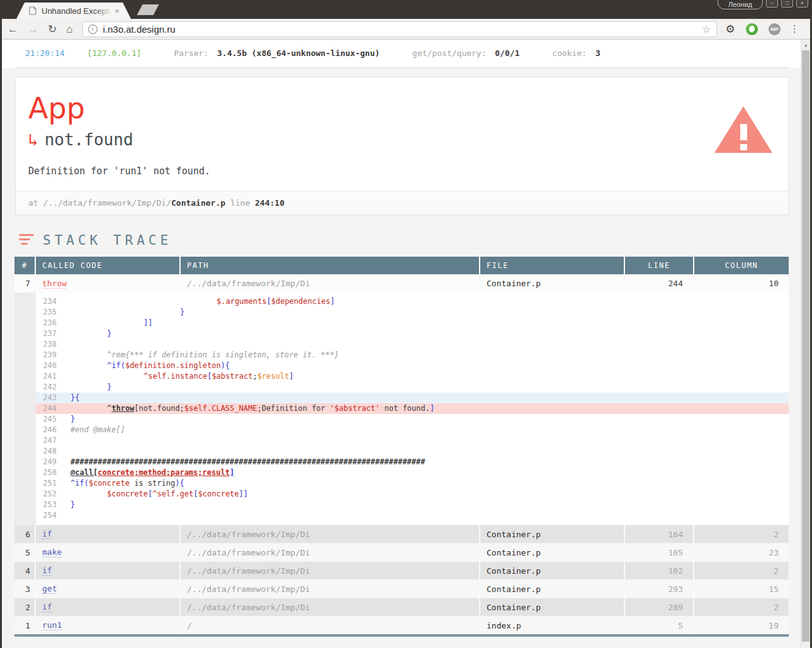 The image size is (812, 648). I want to click on code-text: ########################################…, so click(423, 462).